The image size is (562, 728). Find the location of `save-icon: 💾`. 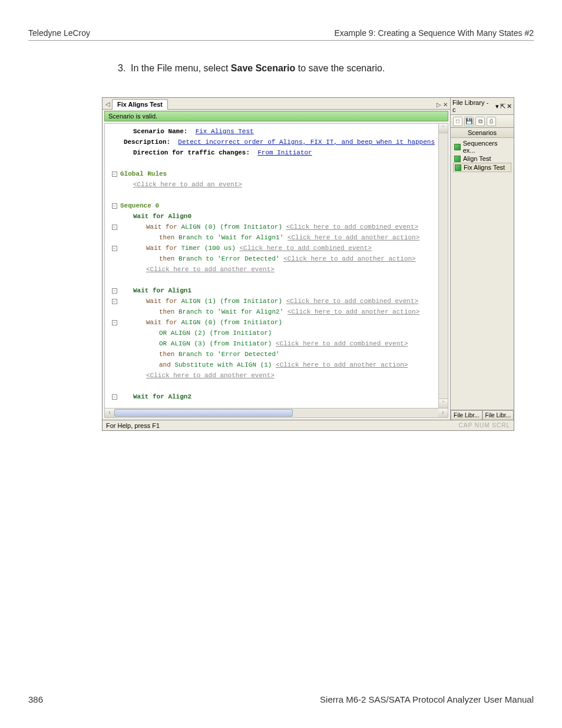

save-icon: 💾 is located at coordinates (469, 121).